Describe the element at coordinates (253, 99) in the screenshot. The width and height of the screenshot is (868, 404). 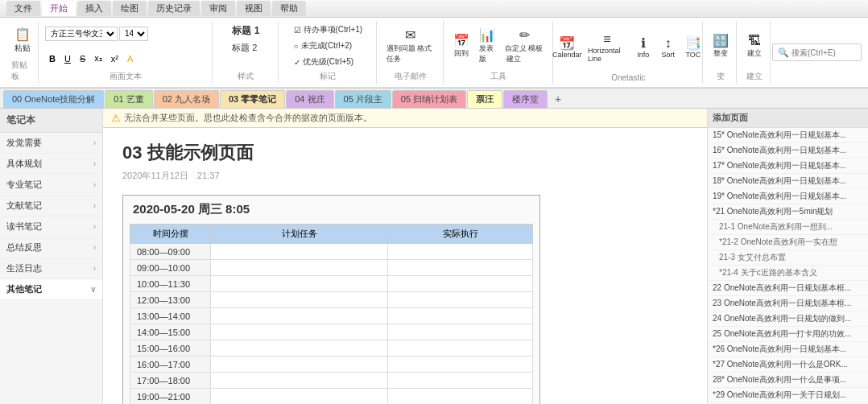
I see `tab-page-03: 03 零零笔记` at that location.